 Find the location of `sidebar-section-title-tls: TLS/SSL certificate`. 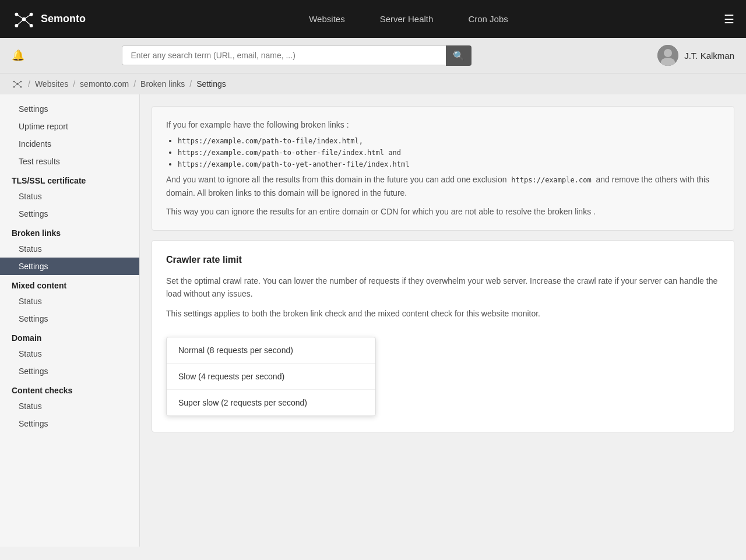

sidebar-section-title-tls: TLS/SSL certificate is located at coordinates (70, 179).